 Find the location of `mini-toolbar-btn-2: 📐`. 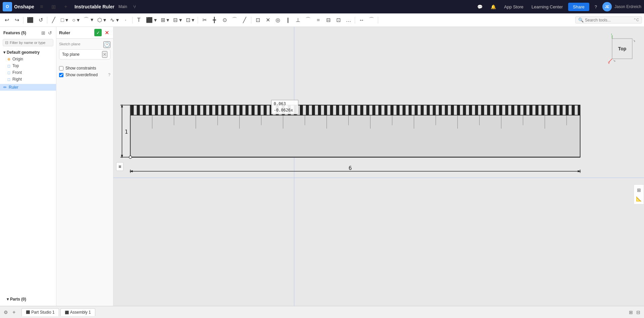

mini-toolbar-btn-2: 📐 is located at coordinates (639, 199).